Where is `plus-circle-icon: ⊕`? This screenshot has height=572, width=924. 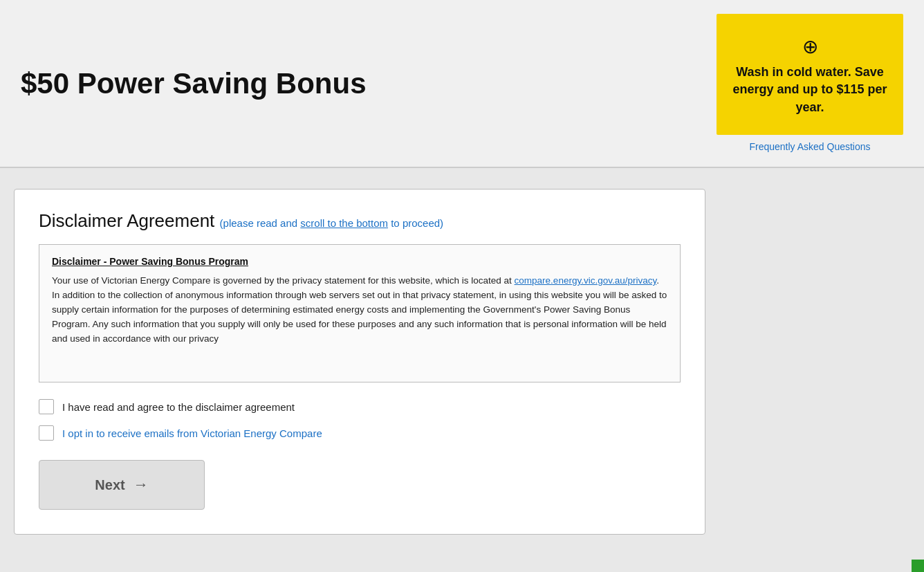 plus-circle-icon: ⊕ is located at coordinates (811, 47).